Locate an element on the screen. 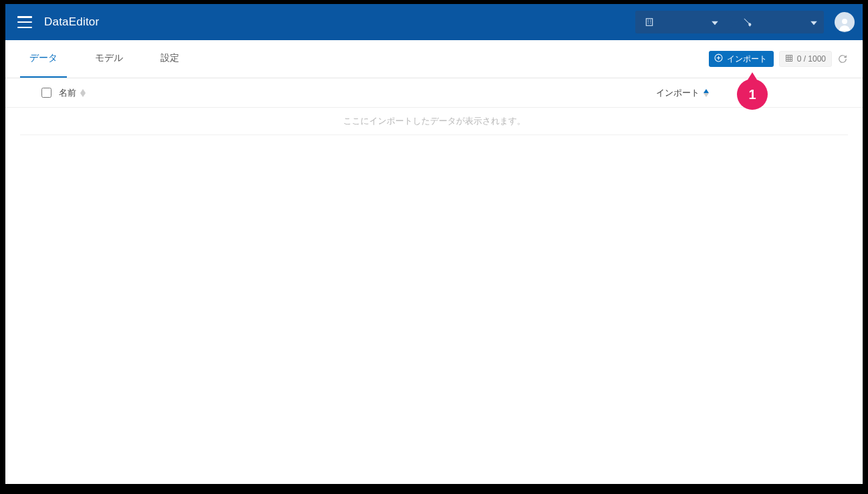  avatar is located at coordinates (845, 22).